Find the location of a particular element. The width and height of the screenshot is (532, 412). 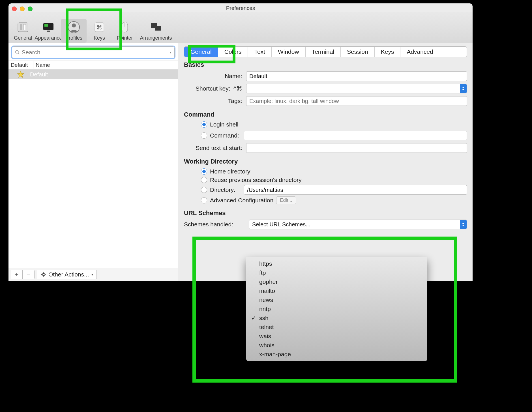

login-shell-label: Login shell is located at coordinates (224, 125).